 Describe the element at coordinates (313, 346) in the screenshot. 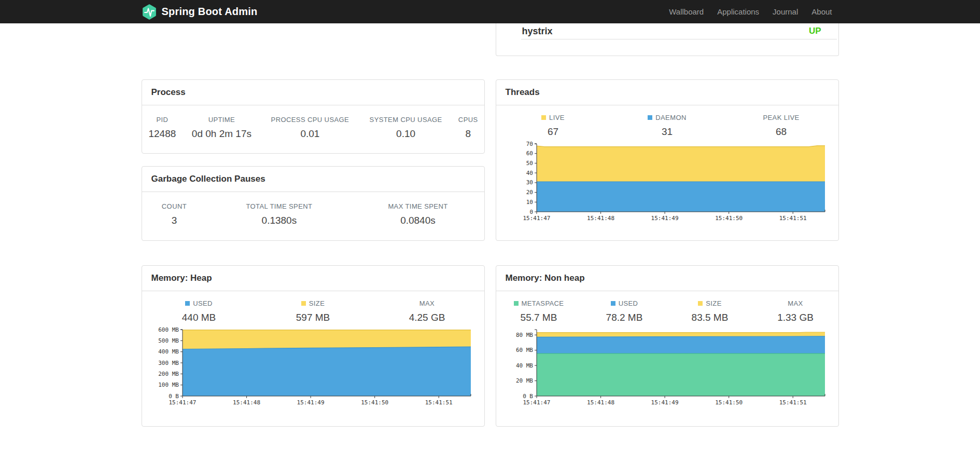

I see `memory-heap-panel: Memory: Heap USED SIZE MAX 440 MB 597 MB…` at that location.